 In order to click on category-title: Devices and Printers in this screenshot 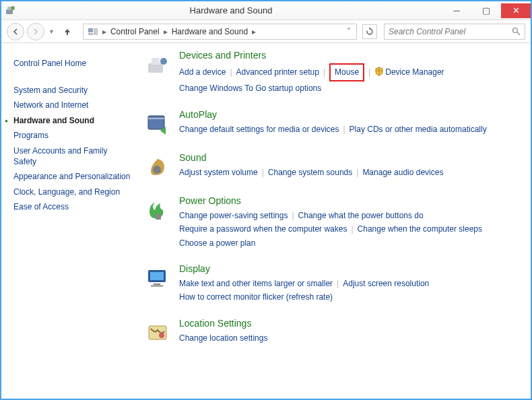, I will do `click(348, 55)`.